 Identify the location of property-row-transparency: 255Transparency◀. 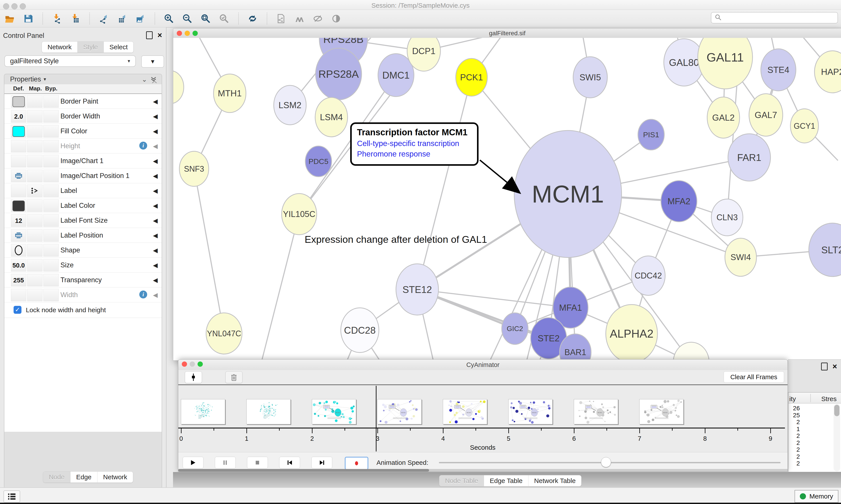
(83, 280).